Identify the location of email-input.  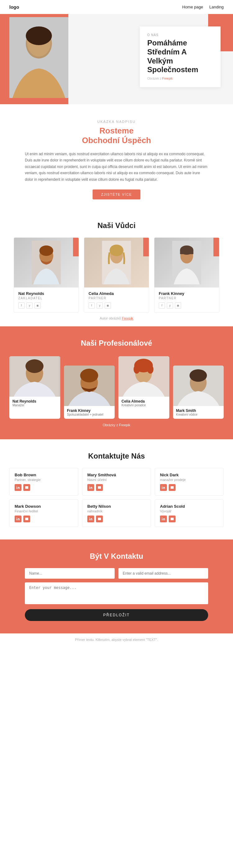
(163, 574).